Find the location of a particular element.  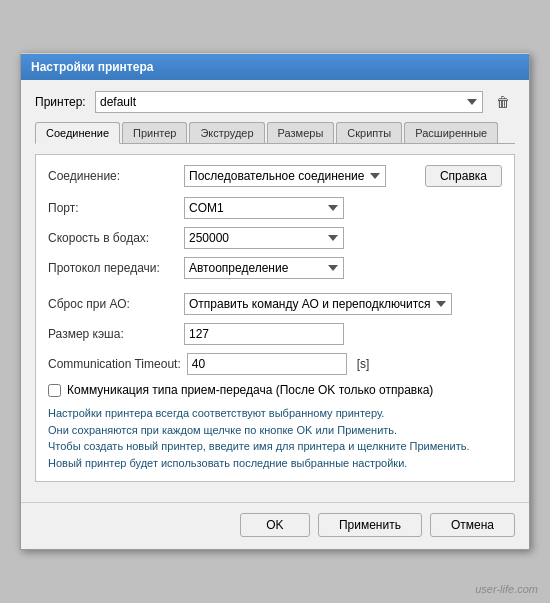

tab-extruder: Экструдер is located at coordinates (226, 132).